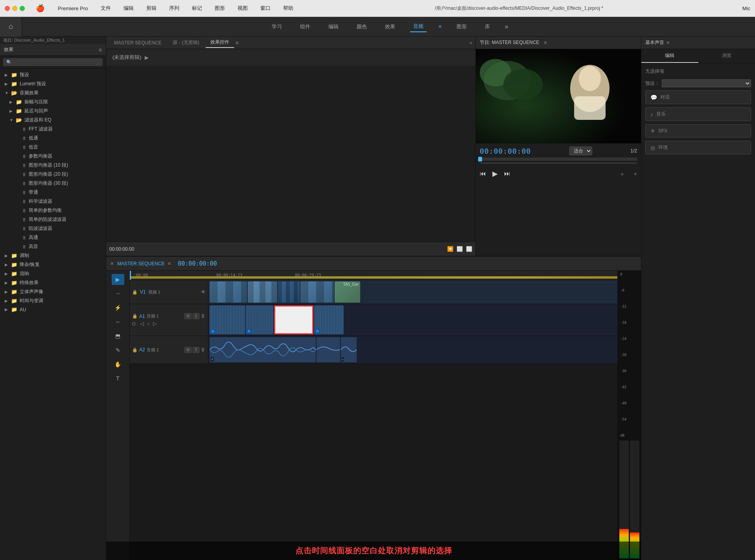 Image resolution: width=755 pixels, height=560 pixels. I want to click on tree-item-时间与变调: ▶📁时间与变调, so click(53, 301).